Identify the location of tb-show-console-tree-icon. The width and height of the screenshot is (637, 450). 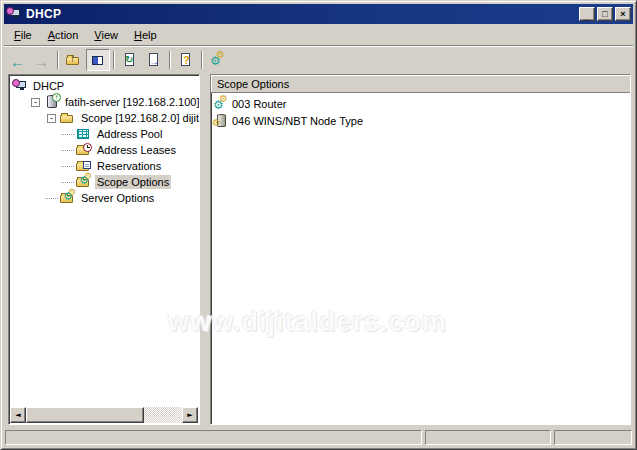
(98, 60).